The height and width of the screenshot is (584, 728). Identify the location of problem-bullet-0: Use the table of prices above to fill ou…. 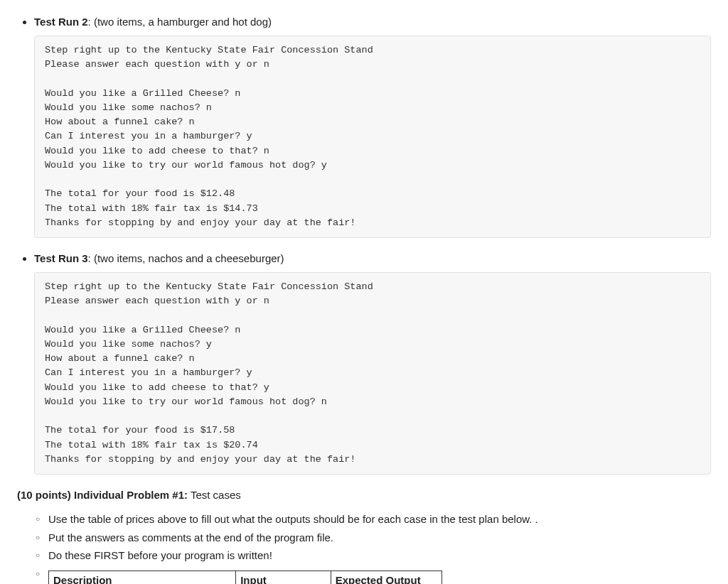
(373, 519).